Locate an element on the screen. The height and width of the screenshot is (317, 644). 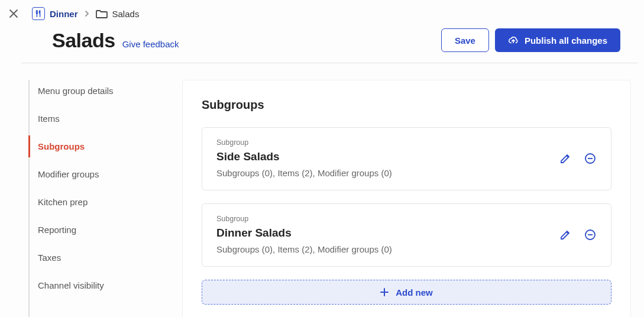
breadcrumb-parent: Dinner is located at coordinates (55, 14).